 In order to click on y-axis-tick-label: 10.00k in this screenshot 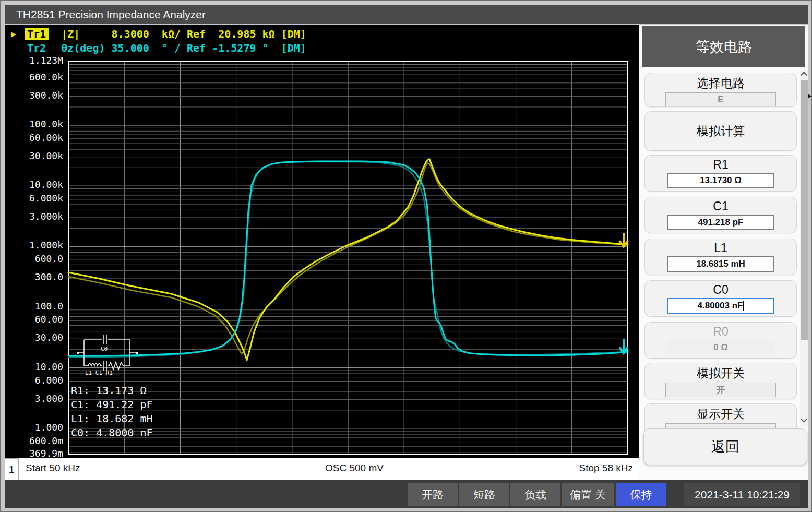, I will do `click(33, 185)`.